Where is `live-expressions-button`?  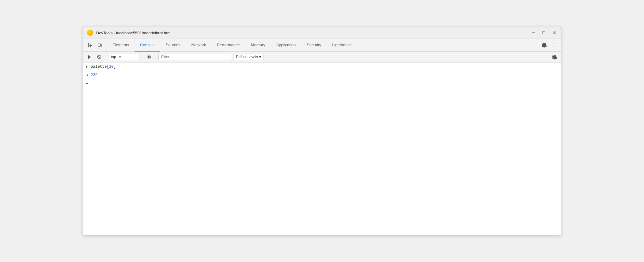
live-expressions-button is located at coordinates (149, 57).